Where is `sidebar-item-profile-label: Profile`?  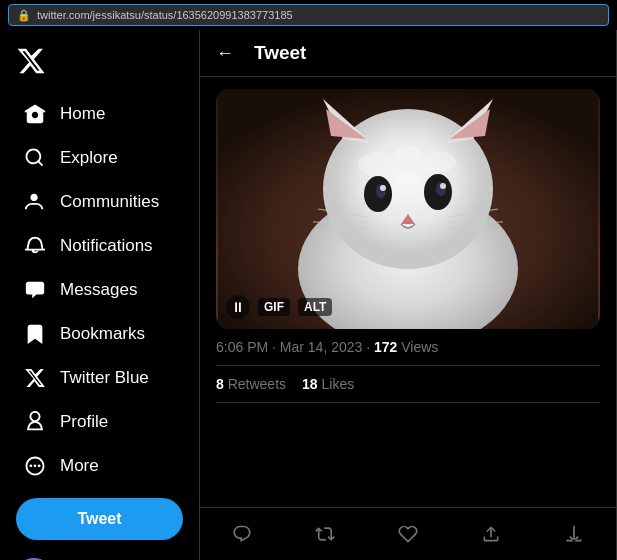 sidebar-item-profile-label: Profile is located at coordinates (84, 422).